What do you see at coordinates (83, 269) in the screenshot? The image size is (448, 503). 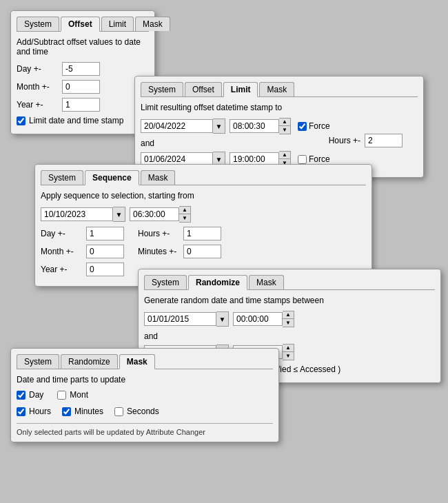 I see `seq-year-row: Year +-` at bounding box center [83, 269].